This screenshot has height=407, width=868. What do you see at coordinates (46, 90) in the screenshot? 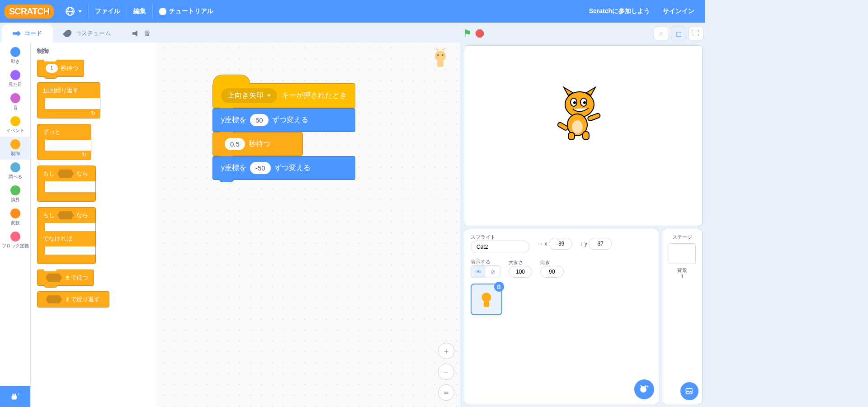
I see `repeat-value-input: 10` at bounding box center [46, 90].